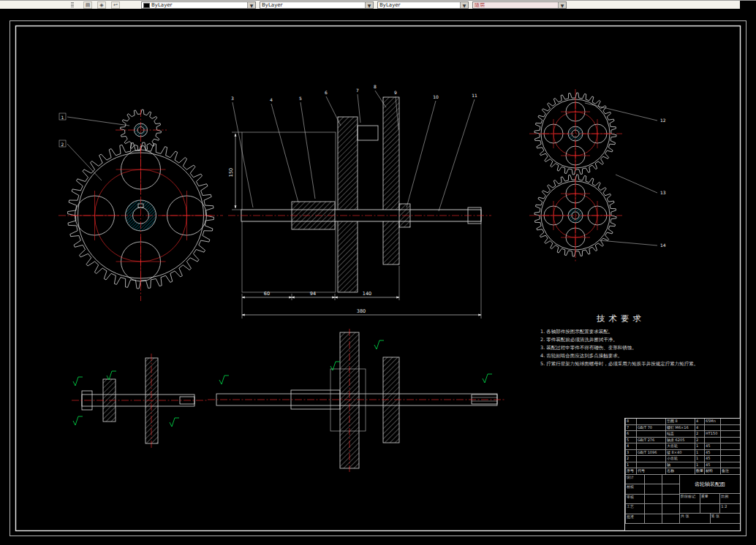 This screenshot has width=756, height=545. Describe the element at coordinates (436, 96) in the screenshot. I see `svg-text: 10` at that location.